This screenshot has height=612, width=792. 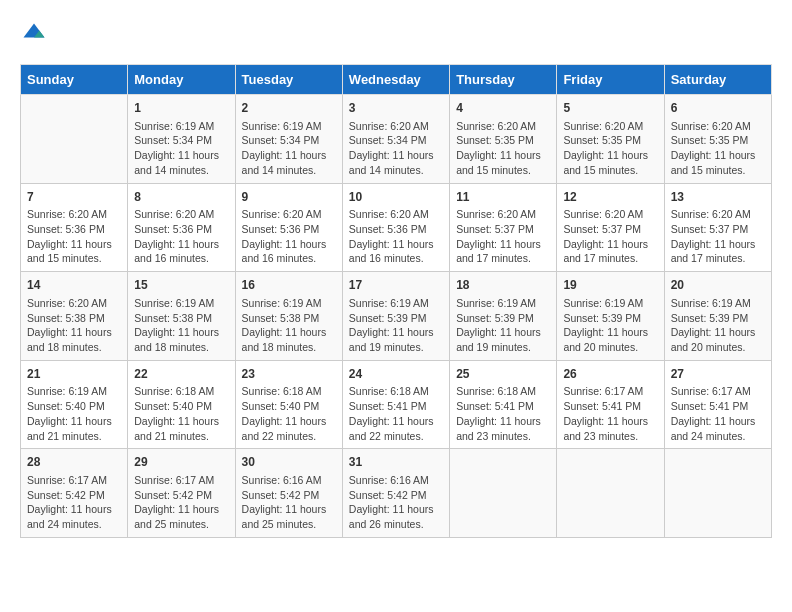 What do you see at coordinates (396, 404) in the screenshot?
I see `calendar-cell: 24Sunrise: 6:18 AM Sunset: 5:41 PM Dayli…` at bounding box center [396, 404].